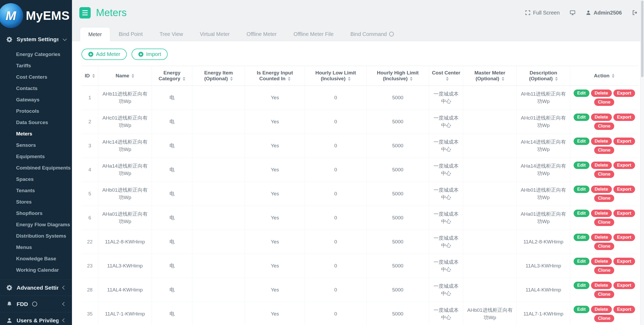  Describe the element at coordinates (90, 76) in the screenshot. I see `column-header-id: ID` at that location.